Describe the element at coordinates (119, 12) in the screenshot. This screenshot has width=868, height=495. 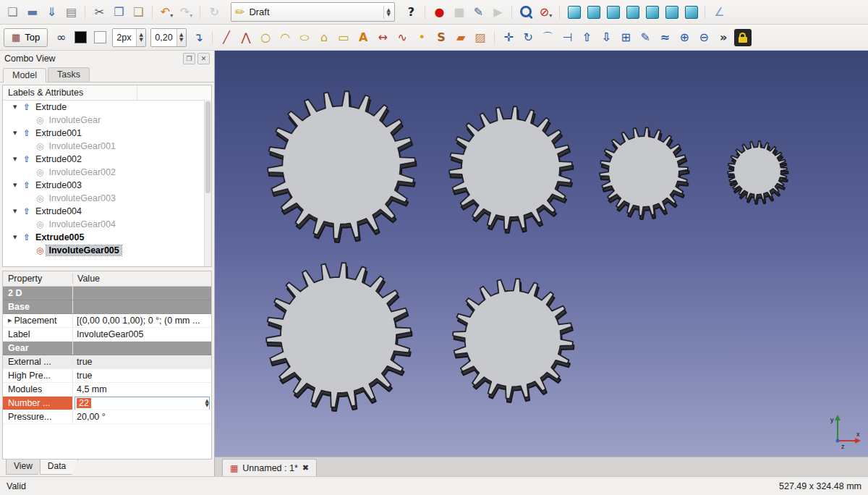
I see `copy-icon: ❐` at that location.